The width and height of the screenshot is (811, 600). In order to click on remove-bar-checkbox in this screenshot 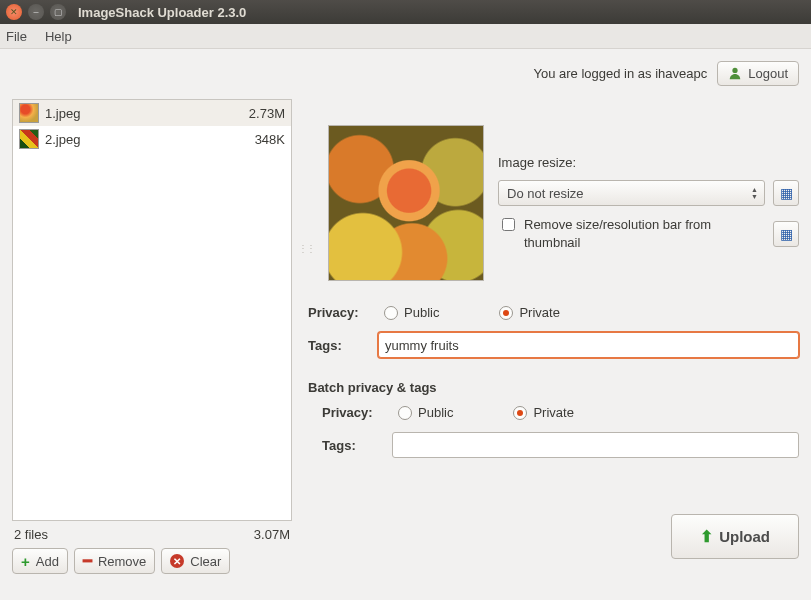, I will do `click(508, 224)`.